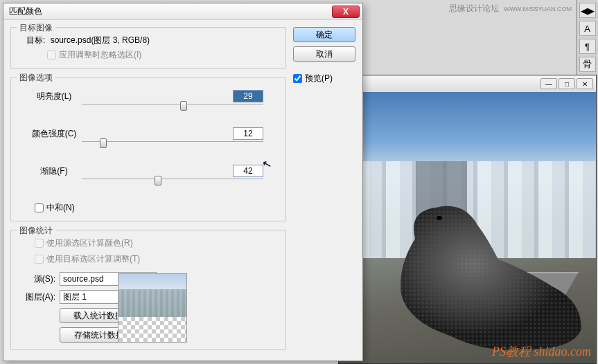  I want to click on layer-label: 图层(A):, so click(37, 298).